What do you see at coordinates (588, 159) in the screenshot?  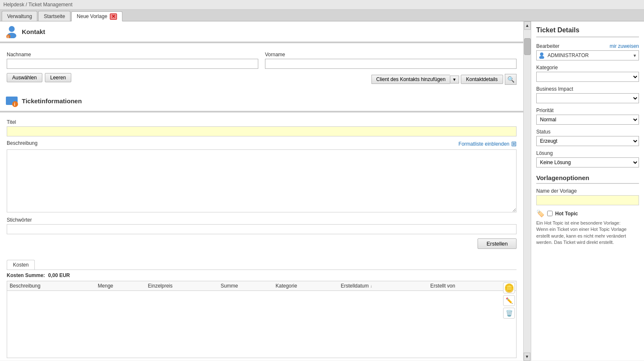 I see `loesung-field: Lösung Keine Lösung` at bounding box center [588, 159].